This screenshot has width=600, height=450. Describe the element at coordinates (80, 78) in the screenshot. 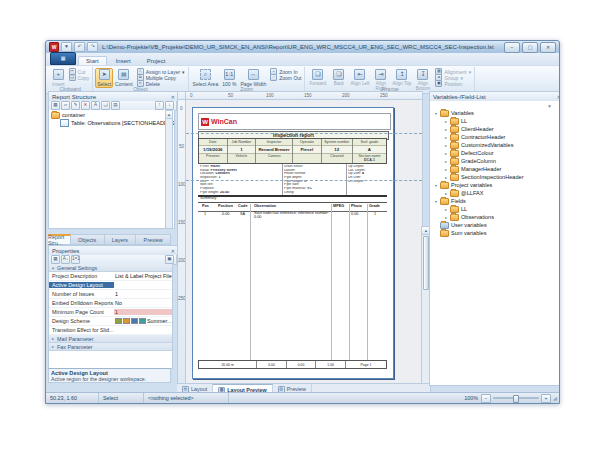

I see `copy-button: ❏ Copy` at that location.